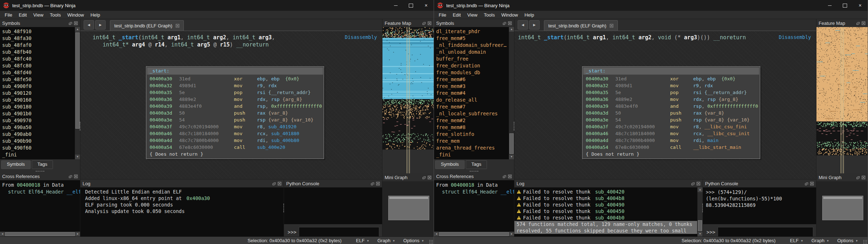 This screenshot has height=244, width=868. What do you see at coordinates (473, 134) in the screenshot?
I see `symbol-item: free_slotinfo` at bounding box center [473, 134].